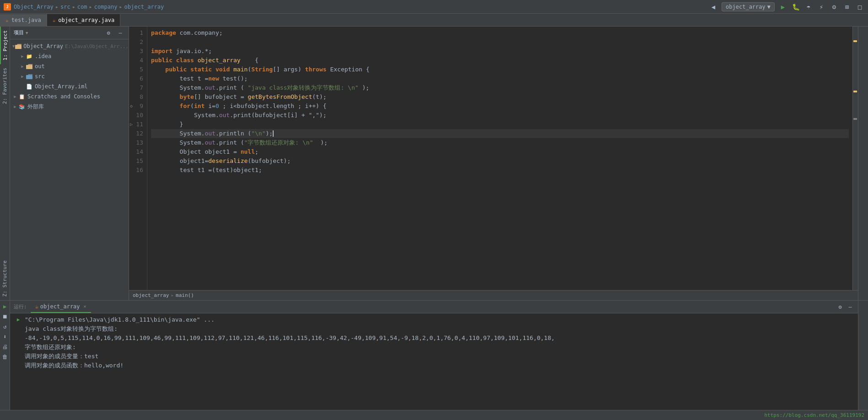 The width and height of the screenshot is (868, 420). Describe the element at coordinates (500, 124) in the screenshot. I see `code-line-11: }` at that location.